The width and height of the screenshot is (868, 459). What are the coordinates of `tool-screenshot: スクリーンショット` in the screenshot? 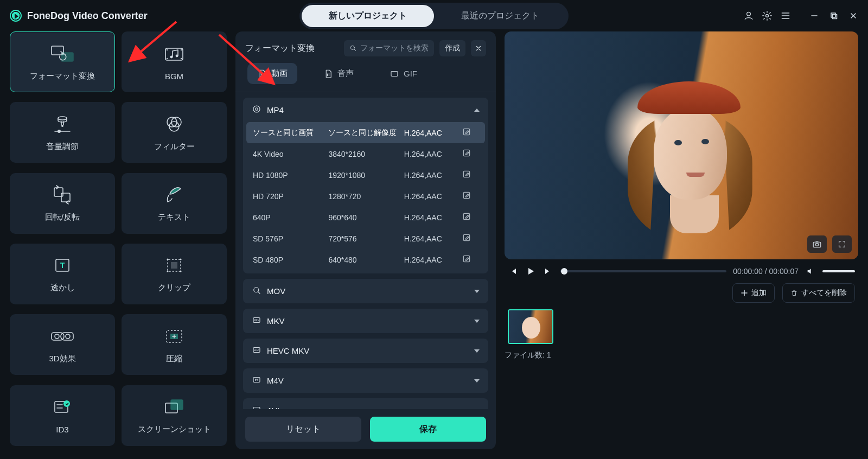 It's located at (174, 416).